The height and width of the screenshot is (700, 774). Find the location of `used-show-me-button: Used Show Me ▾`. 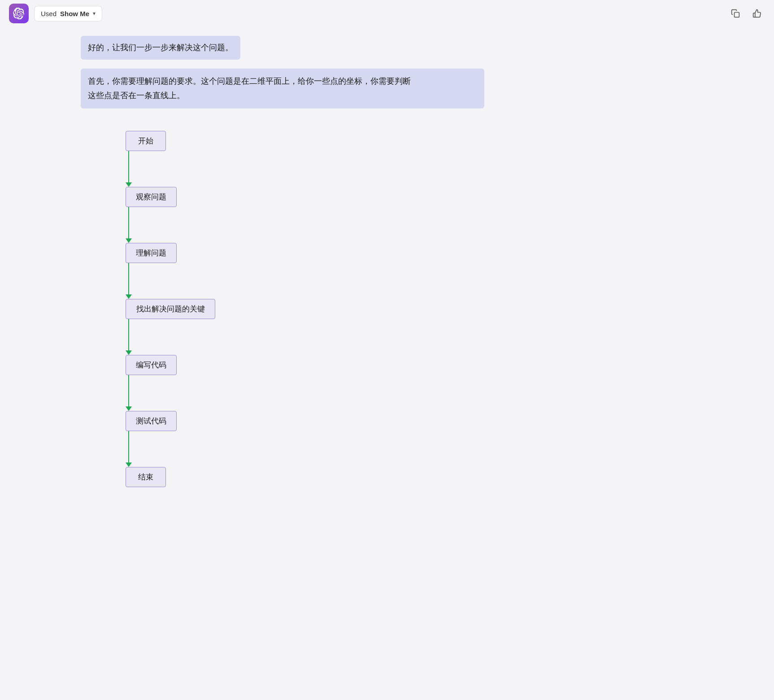

used-show-me-button: Used Show Me ▾ is located at coordinates (68, 13).